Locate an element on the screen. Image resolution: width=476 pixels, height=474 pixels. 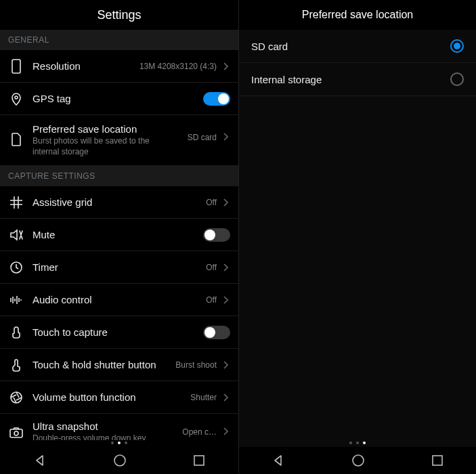
ultra-value: Open c… is located at coordinates (199, 432).